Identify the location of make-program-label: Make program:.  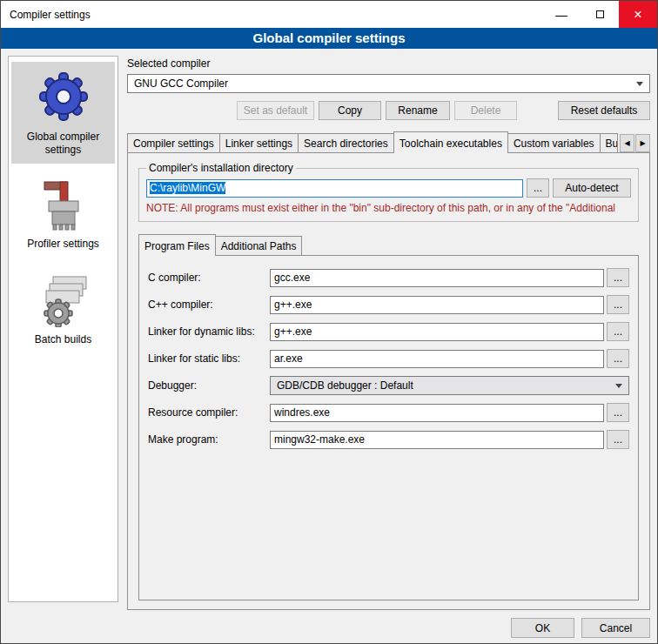
(209, 439).